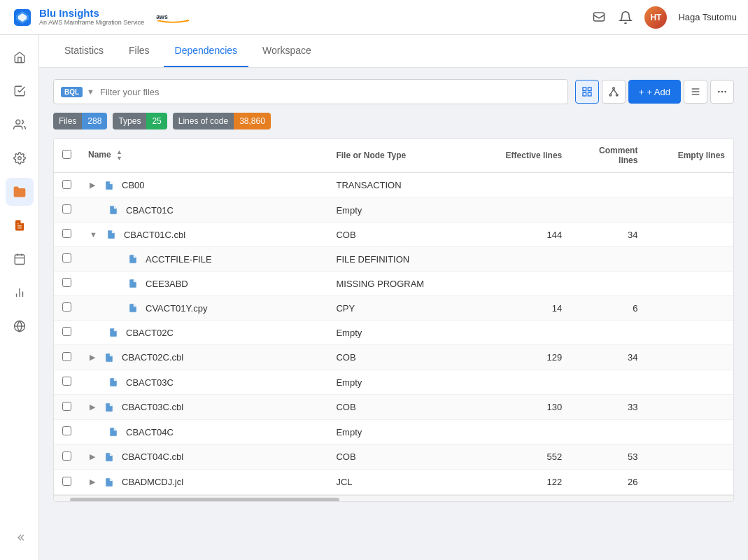 The width and height of the screenshot is (748, 560). Describe the element at coordinates (20, 298) in the screenshot. I see `sidebar` at that location.